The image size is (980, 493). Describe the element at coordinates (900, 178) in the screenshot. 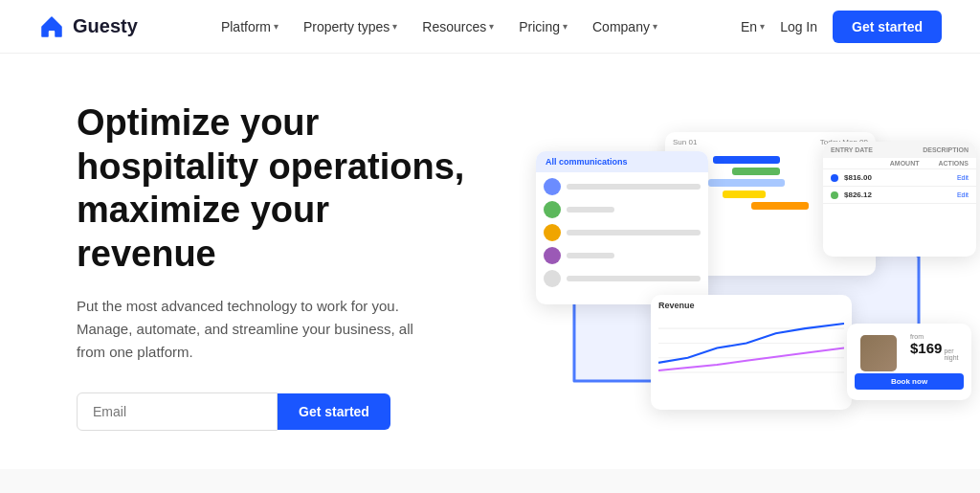

I see `entries-row: $816.00 Edit` at that location.